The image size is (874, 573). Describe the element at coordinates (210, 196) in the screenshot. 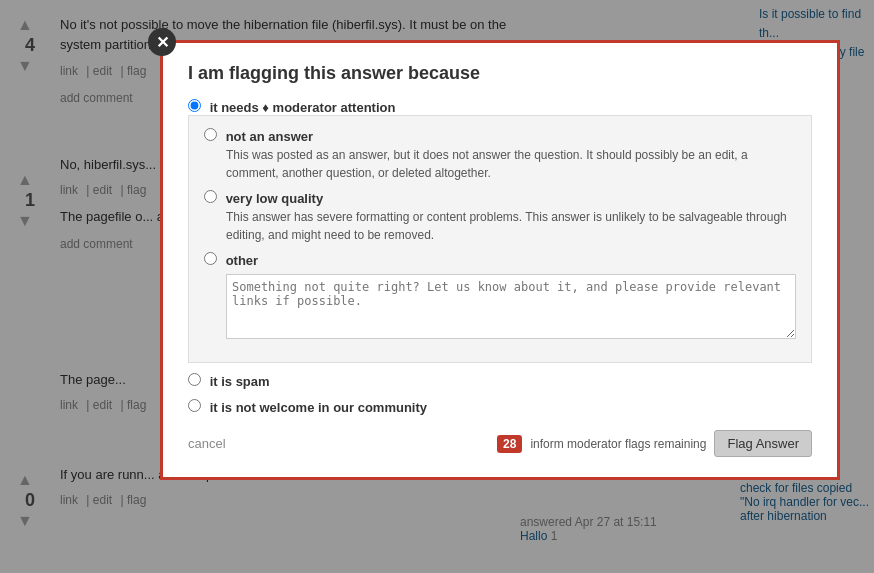

I see `very-low-quality-radio` at that location.